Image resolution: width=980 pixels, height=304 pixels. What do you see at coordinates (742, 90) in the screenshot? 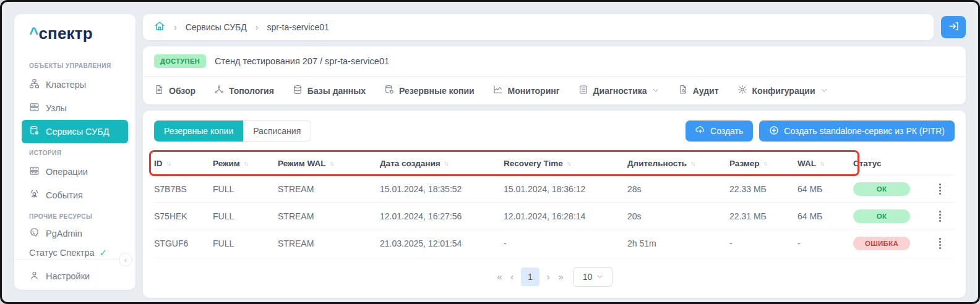
I see `gear-icon` at bounding box center [742, 90].